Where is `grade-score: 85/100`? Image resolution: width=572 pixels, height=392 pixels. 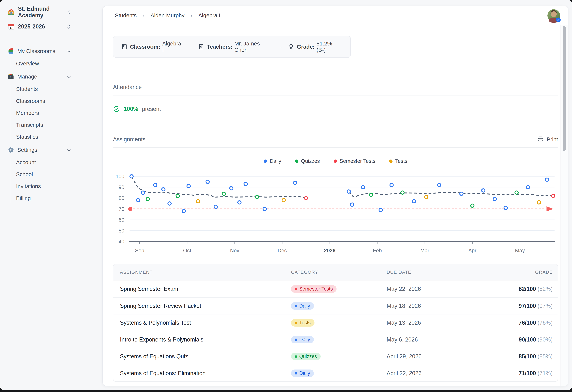 grade-score: 85/100 is located at coordinates (527, 356).